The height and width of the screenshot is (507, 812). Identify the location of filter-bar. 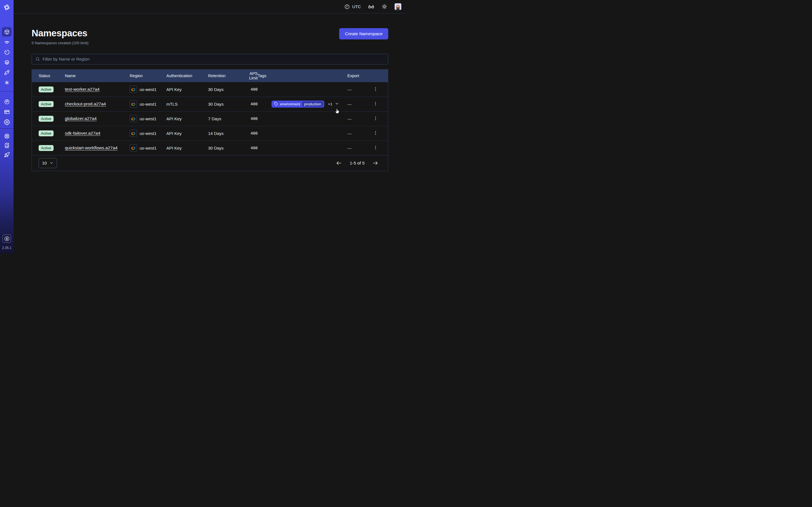
(210, 59).